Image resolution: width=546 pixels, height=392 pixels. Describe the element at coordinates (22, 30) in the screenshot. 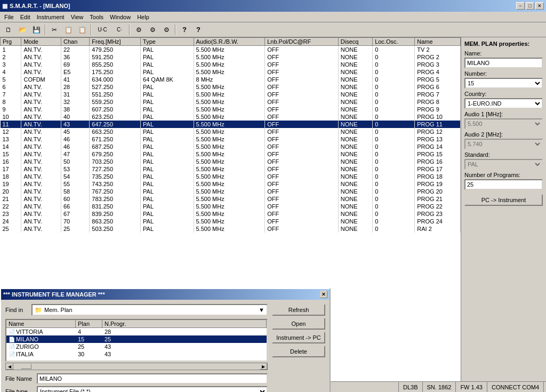

I see `toolbar-open: 📂` at that location.